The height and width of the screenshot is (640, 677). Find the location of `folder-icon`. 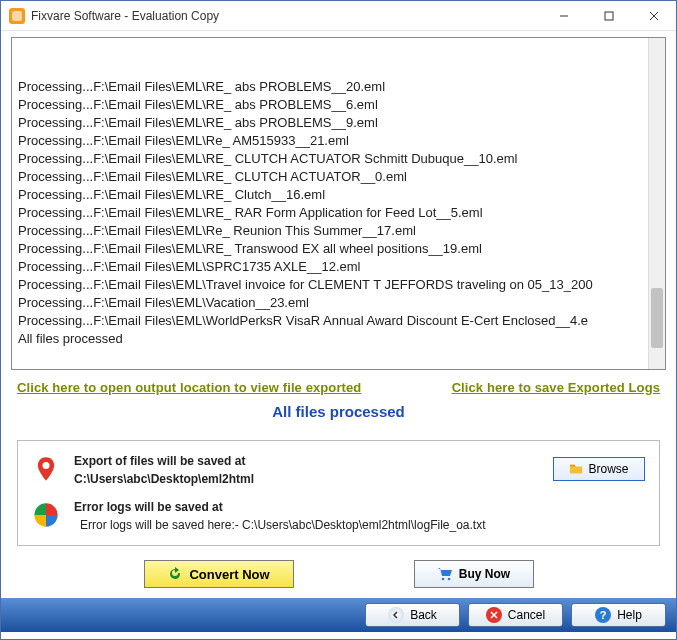

folder-icon is located at coordinates (576, 469).